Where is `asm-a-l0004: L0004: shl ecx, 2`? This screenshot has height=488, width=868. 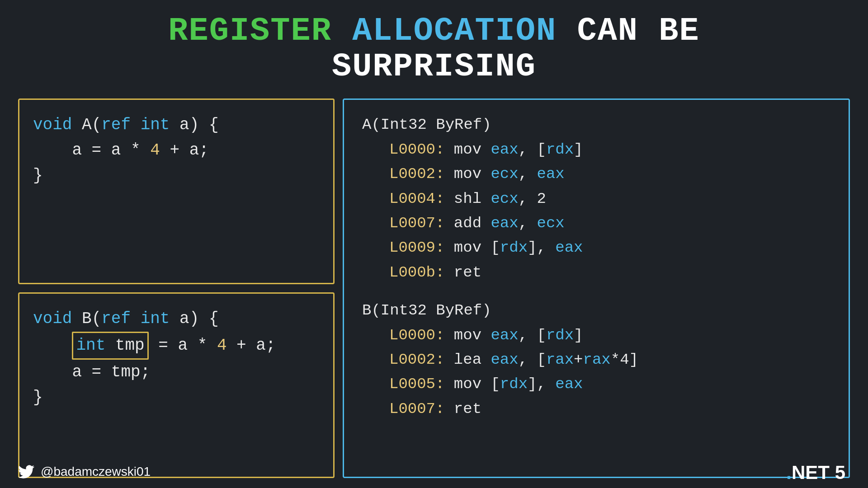
asm-a-l0004: L0004: shl ecx, 2 is located at coordinates (596, 199).